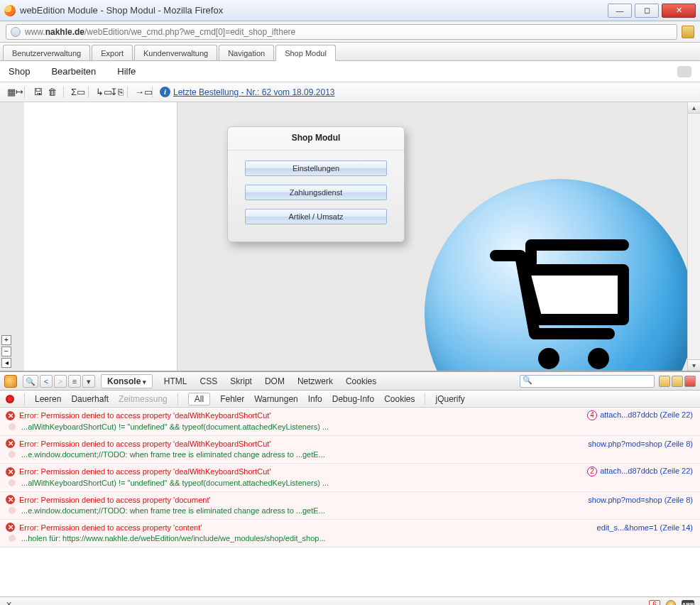 The height and width of the screenshot is (605, 700). I want to click on firebug-popout-button, so click(677, 381).